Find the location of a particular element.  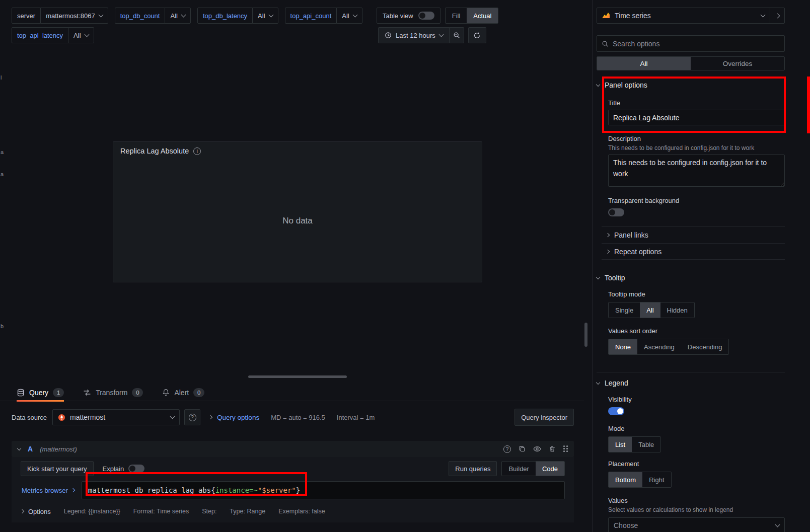

sort-ascending: Ascending is located at coordinates (659, 347).